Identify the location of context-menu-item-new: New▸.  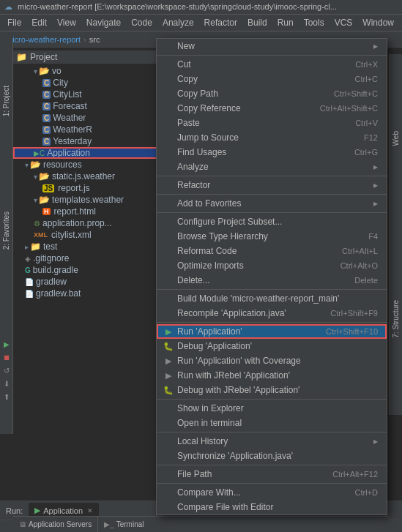
(272, 46).